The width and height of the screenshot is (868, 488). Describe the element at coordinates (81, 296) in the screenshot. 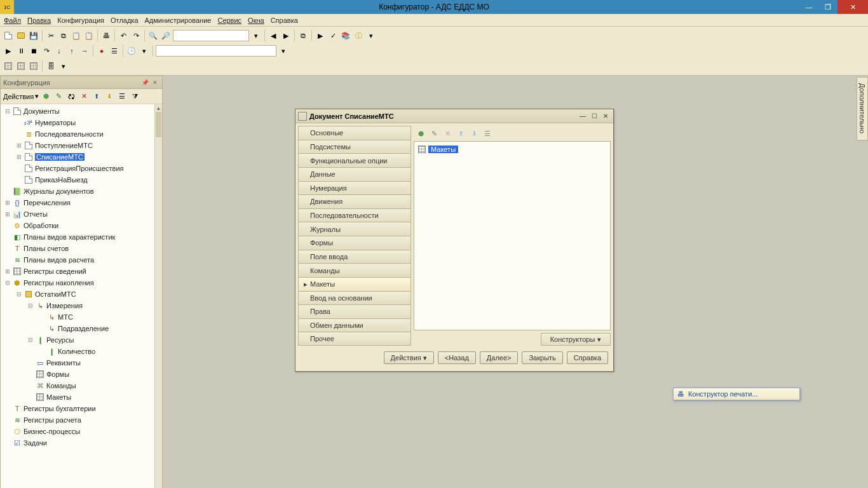

I see `config-tree: ⊟Документы₂3⁴Нумераторы≣Последовательнос…` at that location.